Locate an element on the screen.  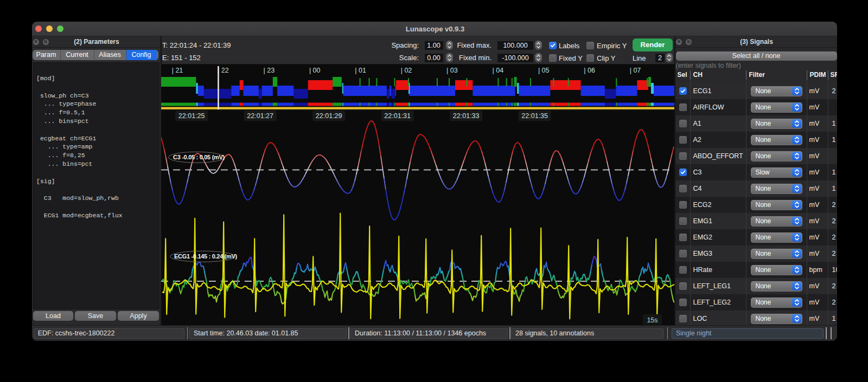
svg-text: | 07 is located at coordinates (636, 70).